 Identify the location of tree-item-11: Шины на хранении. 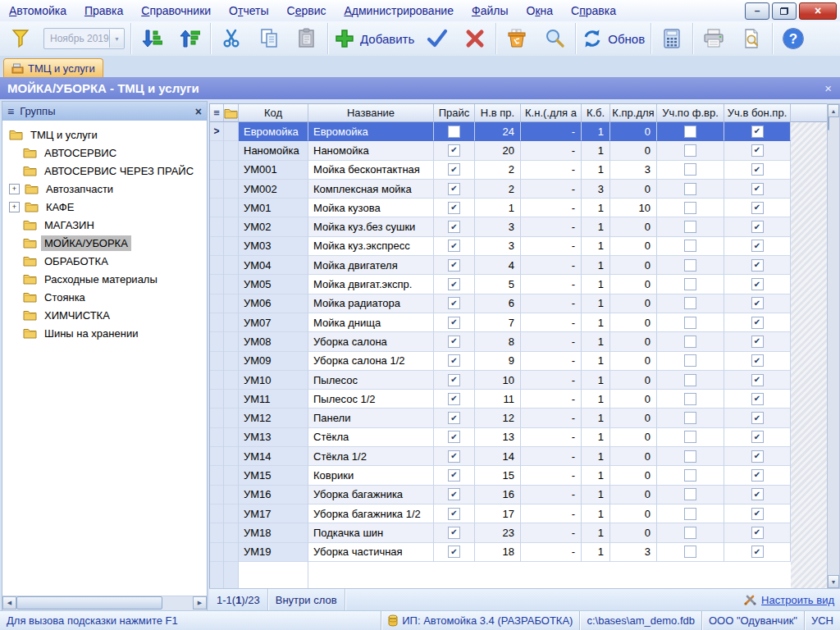
(105, 333).